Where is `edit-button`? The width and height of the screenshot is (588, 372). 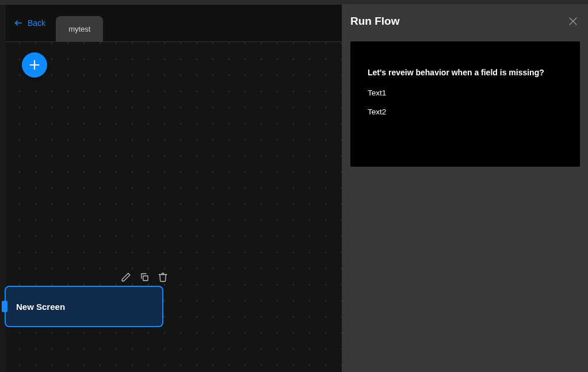
edit-button is located at coordinates (126, 277).